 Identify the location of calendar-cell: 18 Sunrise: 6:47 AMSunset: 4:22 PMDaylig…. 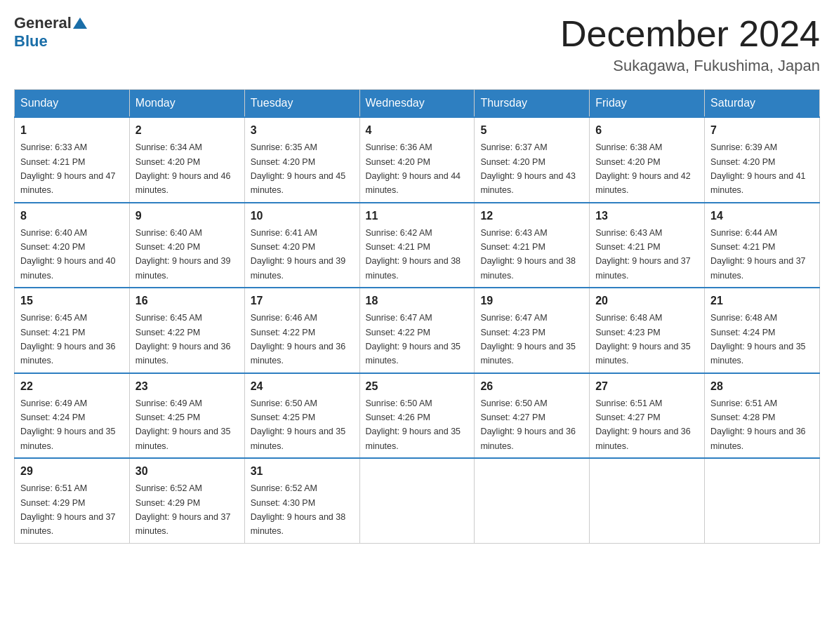
(417, 330).